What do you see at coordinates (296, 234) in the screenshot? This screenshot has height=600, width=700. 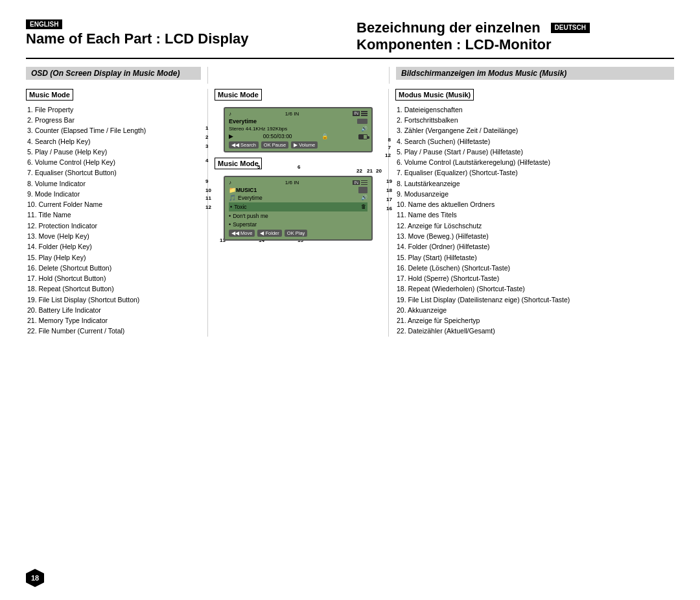 I see `lcd2-play-btn: OK Play` at bounding box center [296, 234].